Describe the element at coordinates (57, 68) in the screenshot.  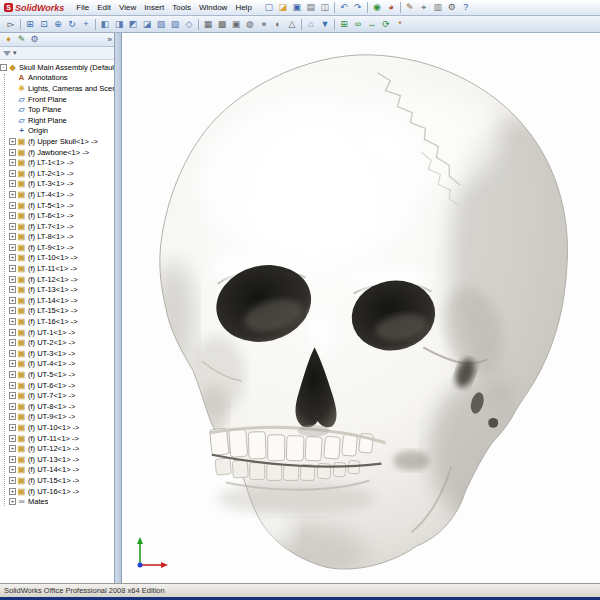
I see `tree-item: -◆Skull Main Assembly (Default<` at that location.